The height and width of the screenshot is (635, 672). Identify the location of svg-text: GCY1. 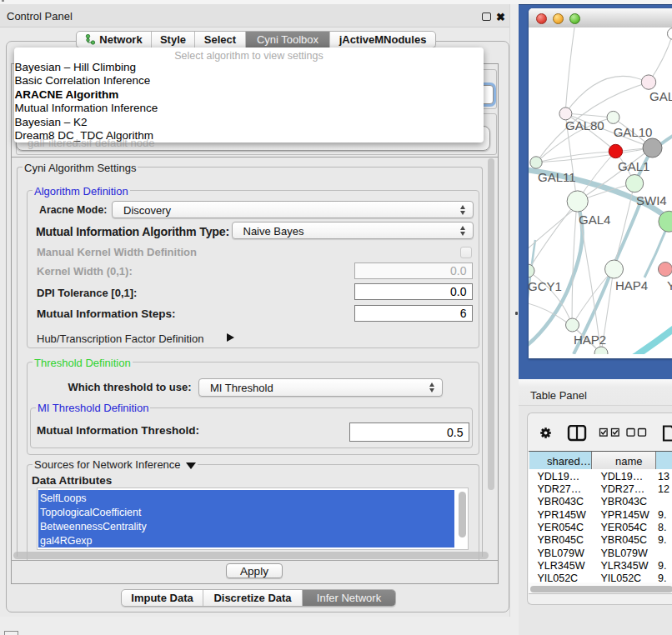
(545, 287).